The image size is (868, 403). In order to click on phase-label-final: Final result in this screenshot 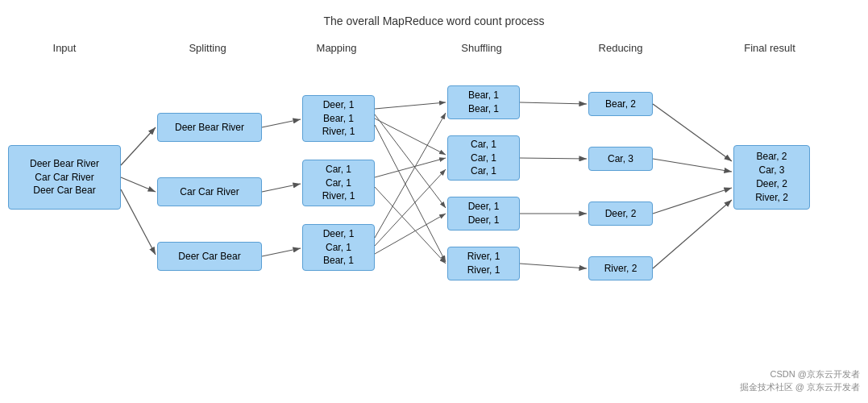, I will do `click(770, 48)`.